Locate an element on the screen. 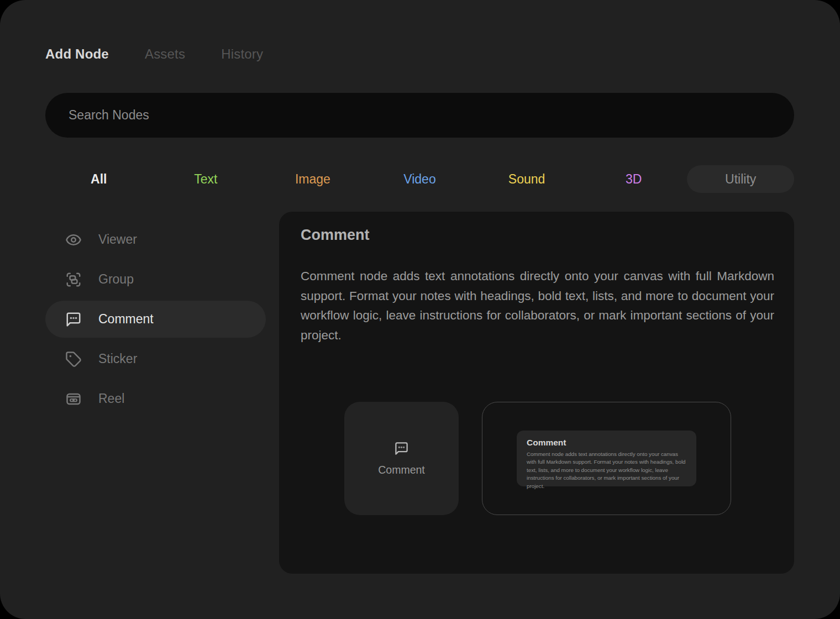 Image resolution: width=840 pixels, height=619 pixels. category-utility: Utility is located at coordinates (741, 179).